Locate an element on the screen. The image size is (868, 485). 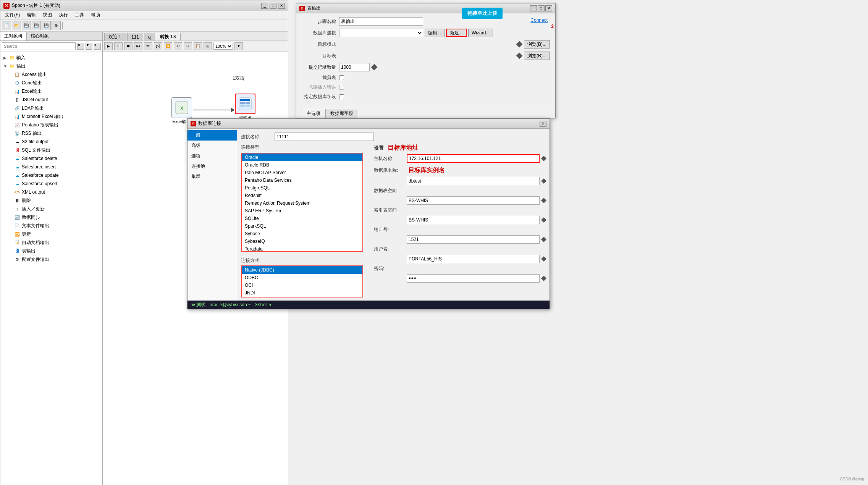
dialog-minimize-btn: _ is located at coordinates (533, 8).